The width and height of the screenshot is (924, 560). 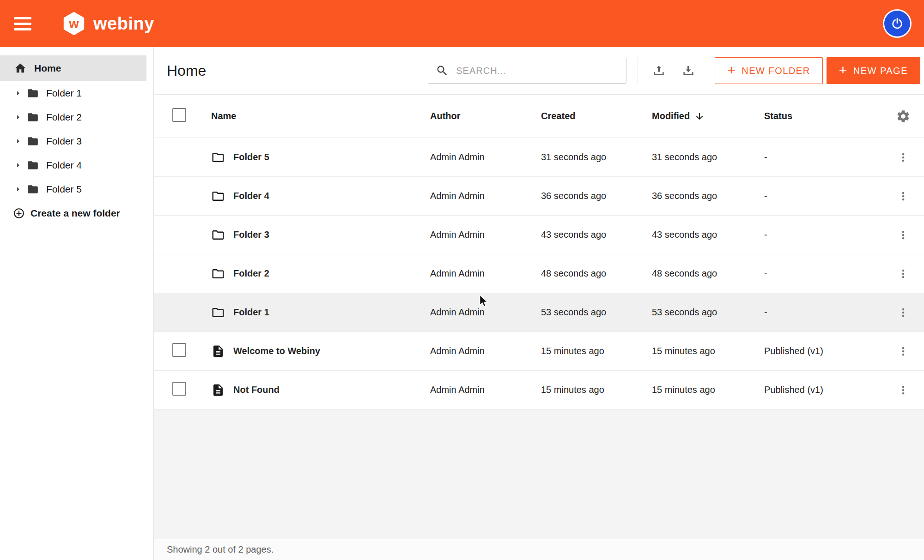 What do you see at coordinates (708, 116) in the screenshot?
I see `column-header-modified: Modified` at bounding box center [708, 116].